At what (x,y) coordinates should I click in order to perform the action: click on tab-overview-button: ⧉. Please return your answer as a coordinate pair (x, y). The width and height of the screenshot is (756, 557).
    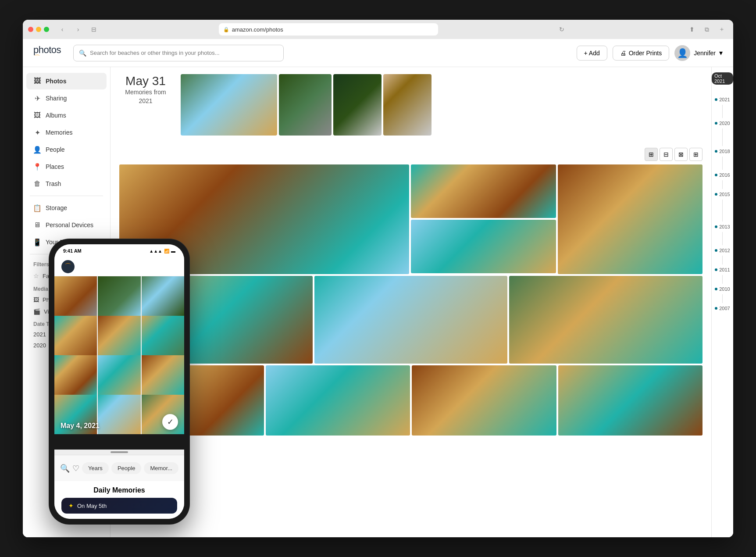
    Looking at the image, I should click on (707, 29).